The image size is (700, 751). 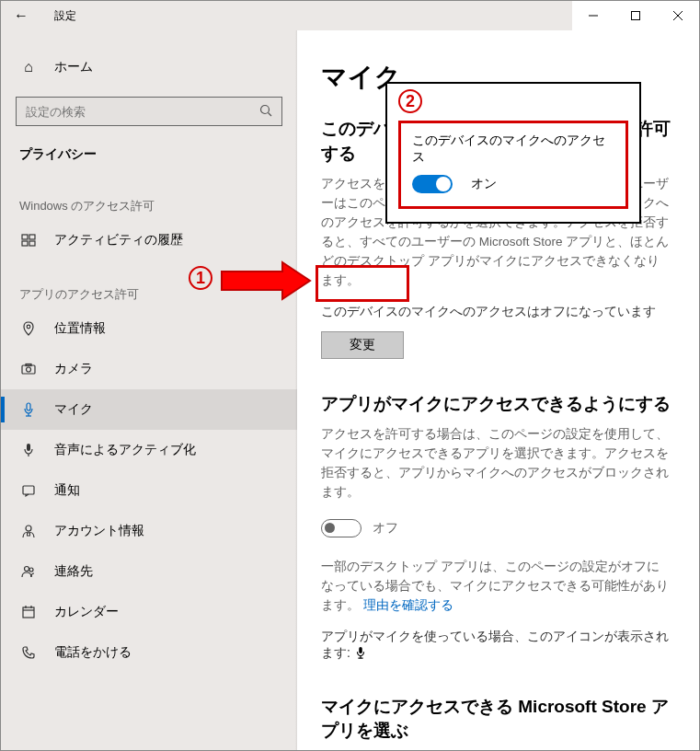 What do you see at coordinates (29, 491) in the screenshot?
I see `notification-icon` at bounding box center [29, 491].